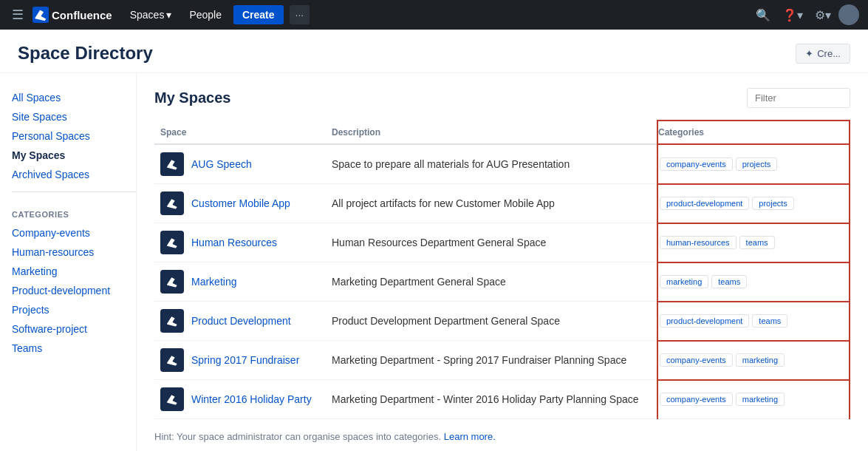  I want to click on more-button: ···, so click(300, 15).